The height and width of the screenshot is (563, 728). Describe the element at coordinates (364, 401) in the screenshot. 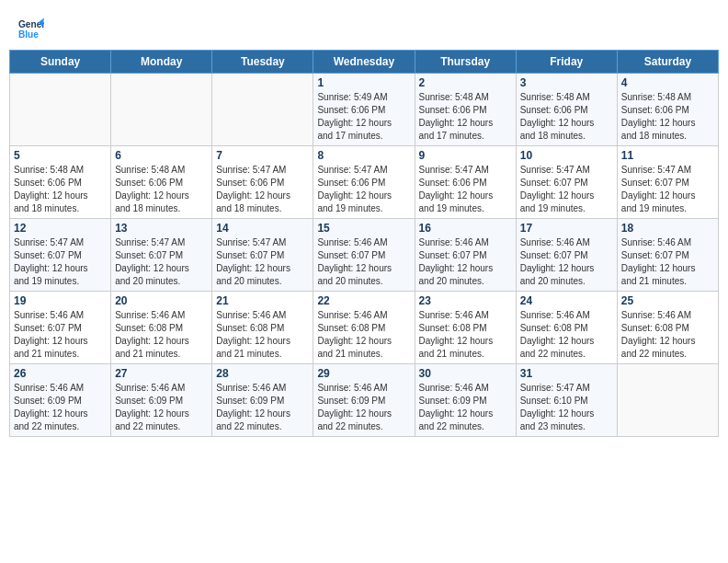

I see `calendar-cell: 29Sunrise: 5:46 AM Sunset: 6:09 PM Dayli…` at that location.